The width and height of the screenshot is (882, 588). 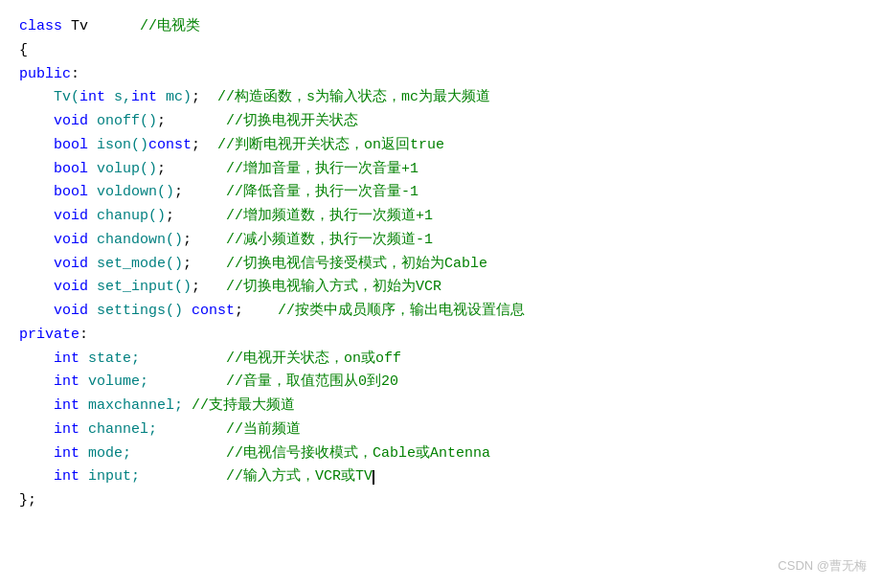 What do you see at coordinates (441, 146) in the screenshot?
I see `code-line: bool ison()const; //判断电视开关状态，on返回true` at bounding box center [441, 146].